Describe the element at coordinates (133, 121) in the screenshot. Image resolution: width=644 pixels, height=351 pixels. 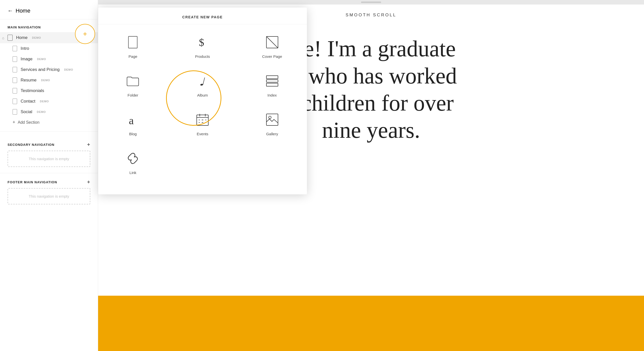
I see `blog-type-icon: a` at that location.